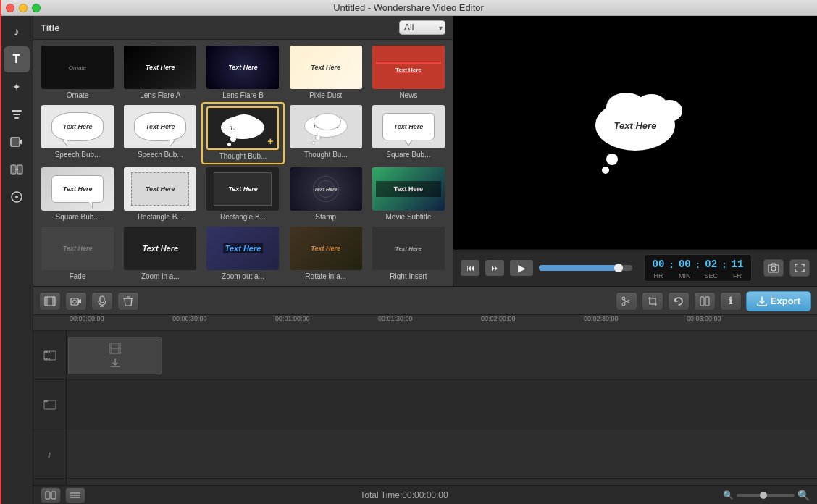 The height and width of the screenshot is (504, 817). Describe the element at coordinates (17, 114) in the screenshot. I see `sidebar-item-filter` at that location.